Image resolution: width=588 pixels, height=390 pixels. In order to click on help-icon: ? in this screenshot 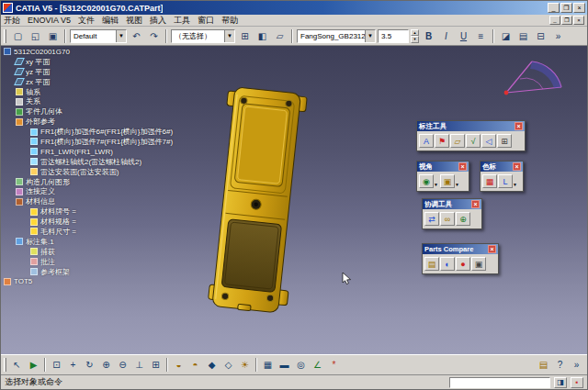, I will do `click(560, 365)`.